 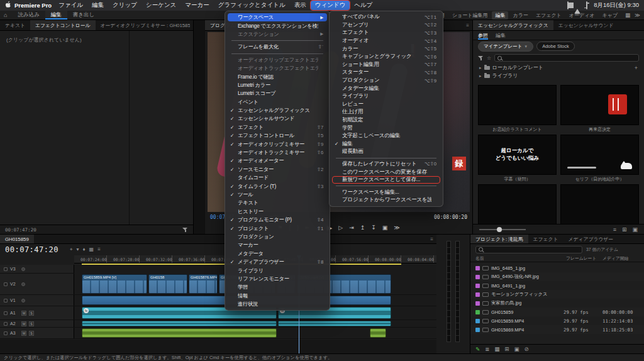 What do you see at coordinates (557, 294) in the screenshot?
I see `モーショングラフィックス: モーショングラフィックス` at bounding box center [557, 294].